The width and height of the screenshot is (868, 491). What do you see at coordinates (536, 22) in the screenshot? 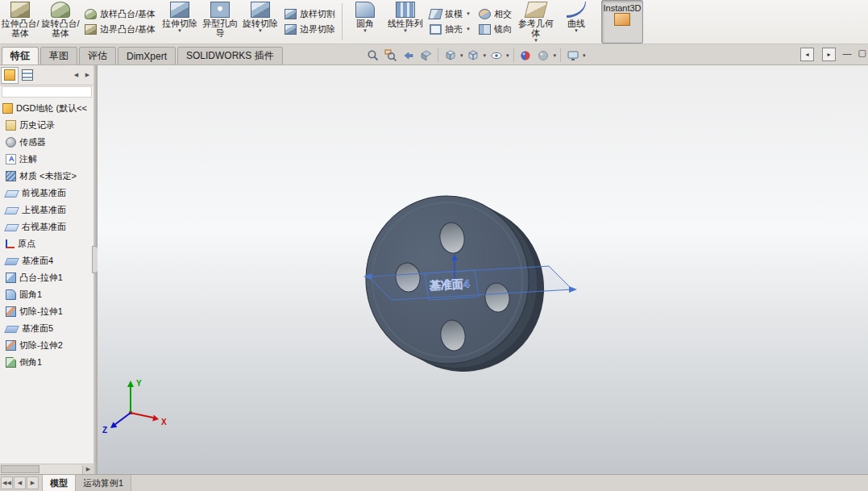
I see `reference-geometry-button: 参考几何体 ▼` at bounding box center [536, 22].